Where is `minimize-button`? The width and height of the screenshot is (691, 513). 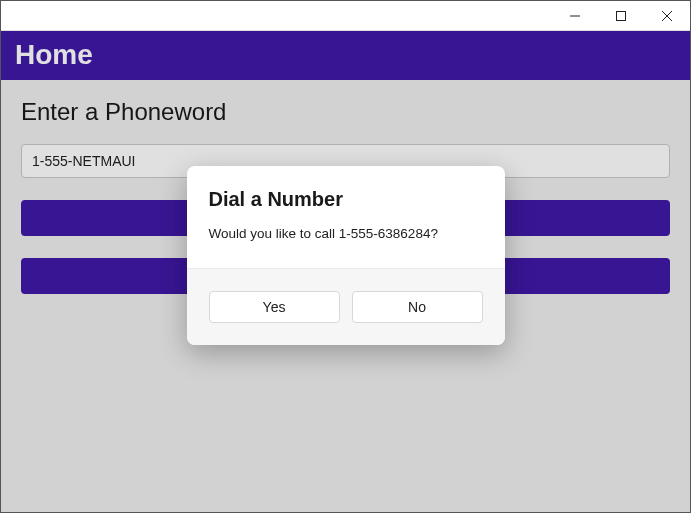 minimize-button is located at coordinates (575, 16).